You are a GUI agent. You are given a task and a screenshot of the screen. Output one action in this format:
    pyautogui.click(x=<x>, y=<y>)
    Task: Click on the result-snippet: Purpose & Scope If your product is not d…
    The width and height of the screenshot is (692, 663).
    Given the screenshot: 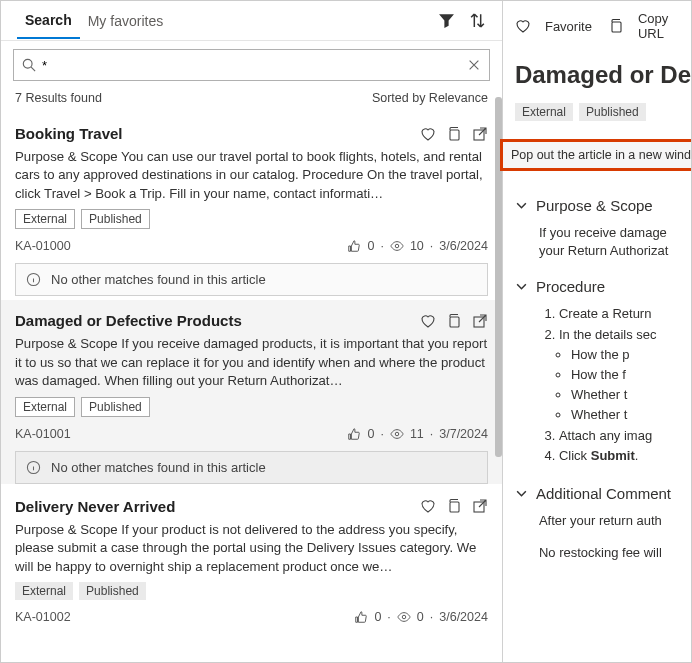 What is the action you would take?
    pyautogui.click(x=252, y=548)
    